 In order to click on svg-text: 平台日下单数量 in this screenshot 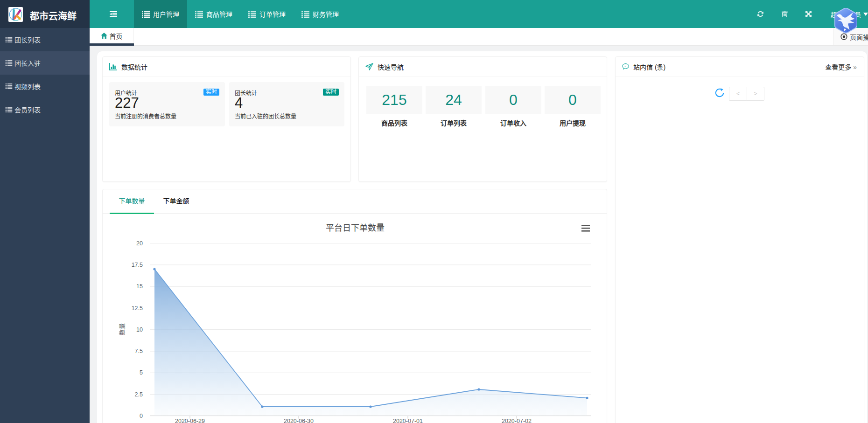, I will do `click(355, 228)`.